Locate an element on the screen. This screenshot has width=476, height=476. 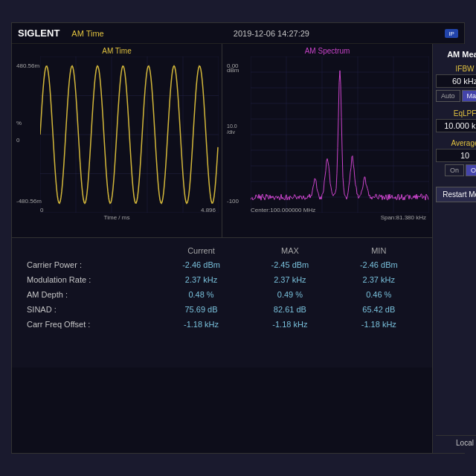
auto-button: Auto is located at coordinates (448, 96).